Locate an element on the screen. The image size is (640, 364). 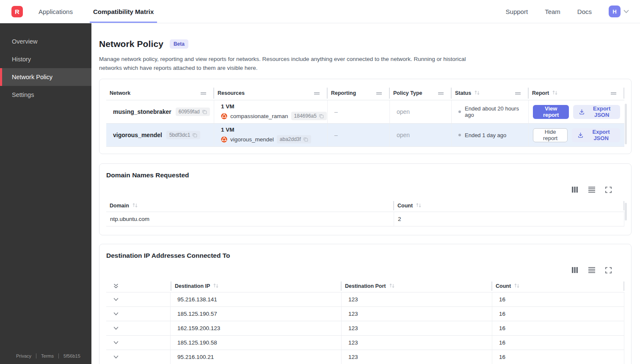
nav-link-team: Team is located at coordinates (553, 12).